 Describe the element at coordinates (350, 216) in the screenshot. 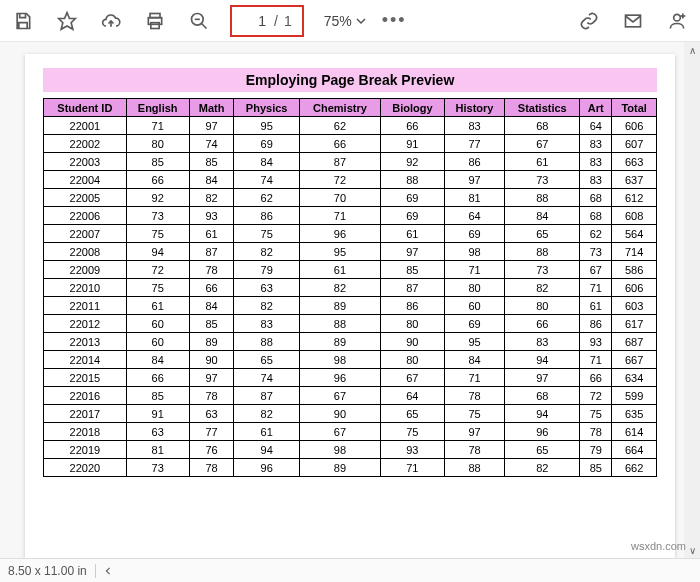

I see `table-row: 220067393867169648468608` at that location.